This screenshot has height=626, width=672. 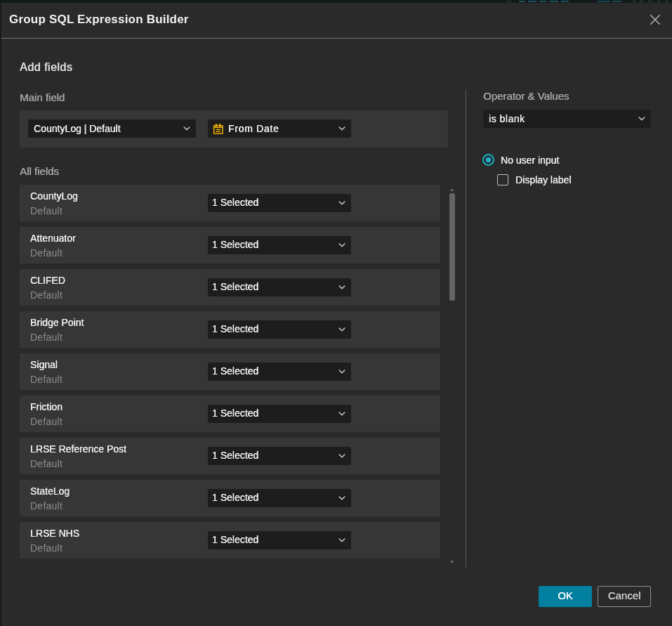 I want to click on no-user-input-radio: No user input, so click(x=521, y=160).